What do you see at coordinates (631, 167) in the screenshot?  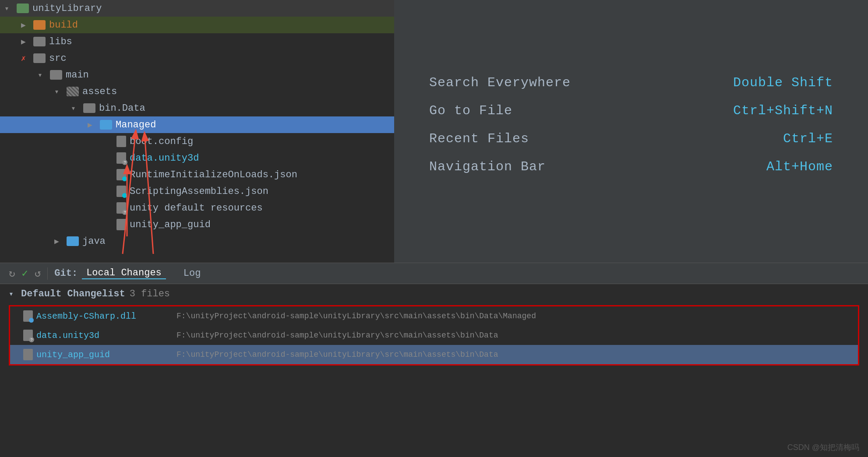 I see `menu-item-navigation-bar: Navigation Bar Alt+Home` at bounding box center [631, 167].